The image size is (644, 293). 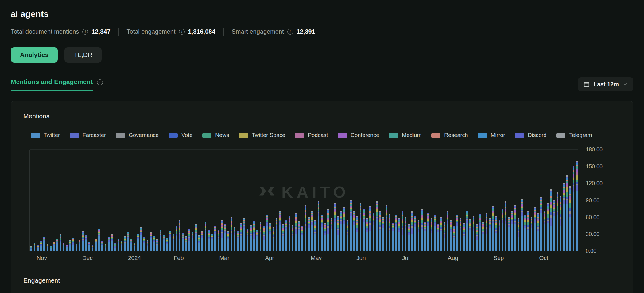 What do you see at coordinates (574, 135) in the screenshot?
I see `legend-item-telegram: Telegram` at bounding box center [574, 135].